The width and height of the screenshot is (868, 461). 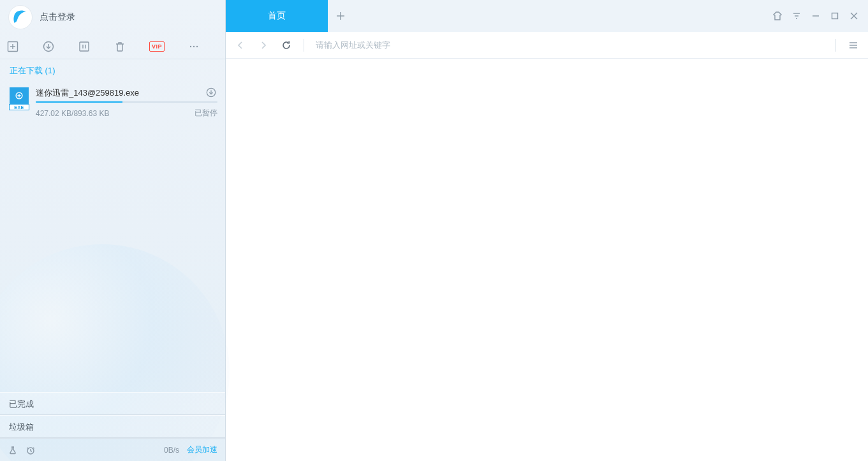 What do you see at coordinates (84, 47) in the screenshot?
I see `pause-download-icon` at bounding box center [84, 47].